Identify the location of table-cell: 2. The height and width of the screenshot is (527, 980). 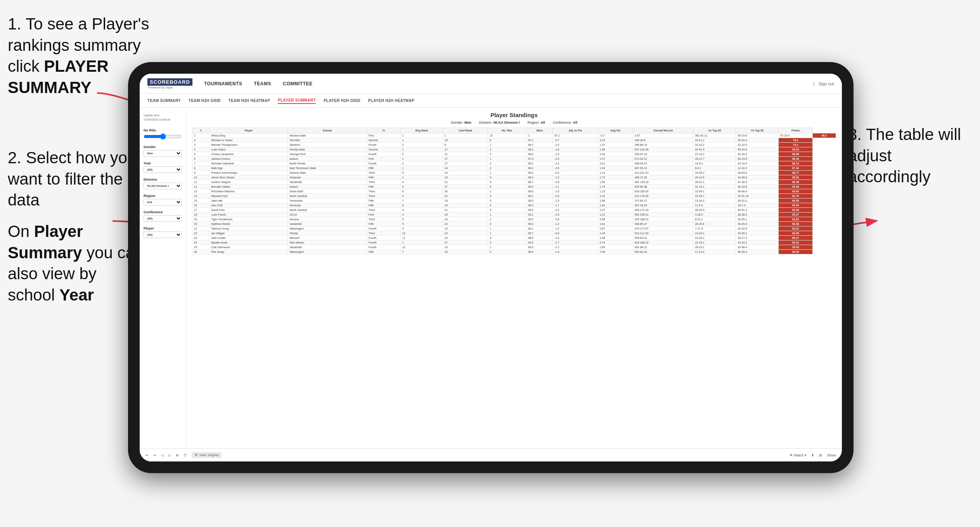
(507, 154).